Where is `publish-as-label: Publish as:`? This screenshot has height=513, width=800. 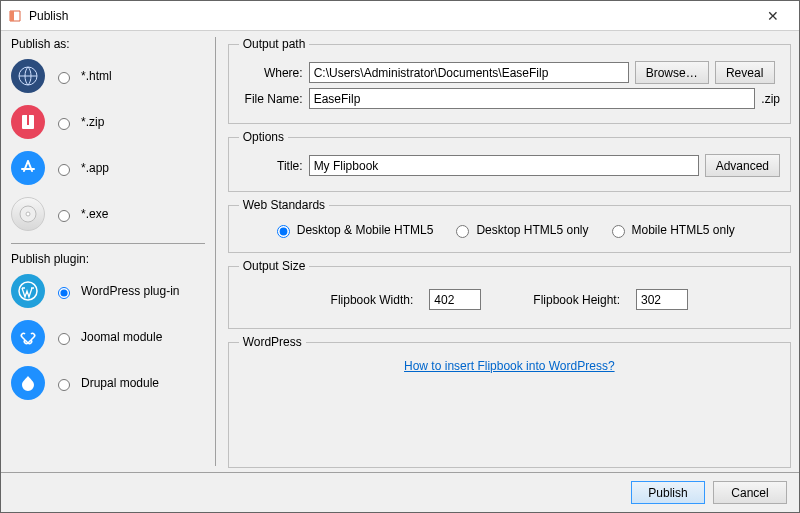
publish-as-label: Publish as: is located at coordinates (108, 45).